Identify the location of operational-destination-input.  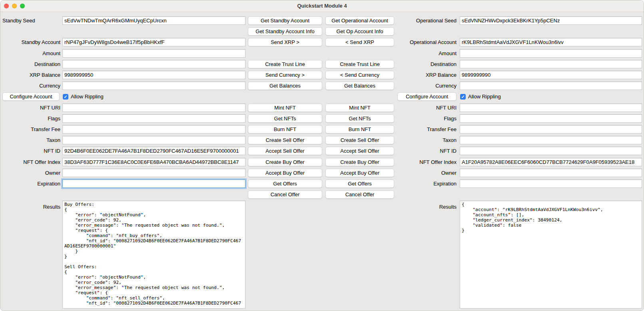
(551, 64).